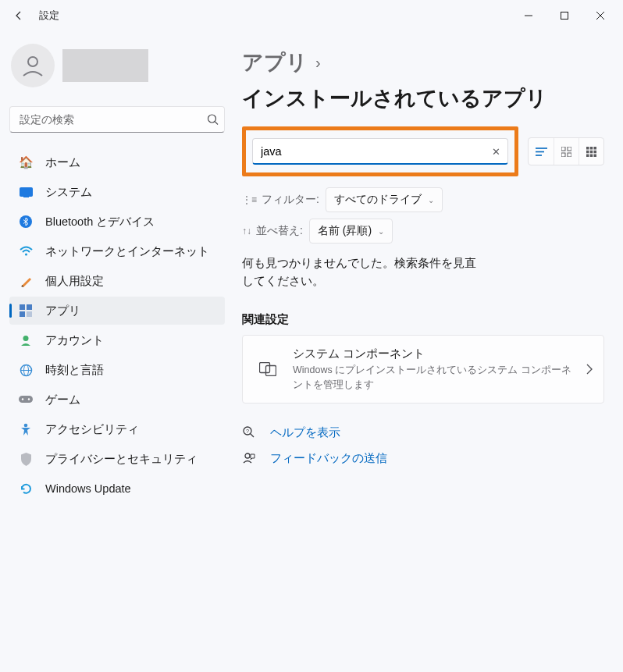  I want to click on view-grid-button, so click(566, 151).